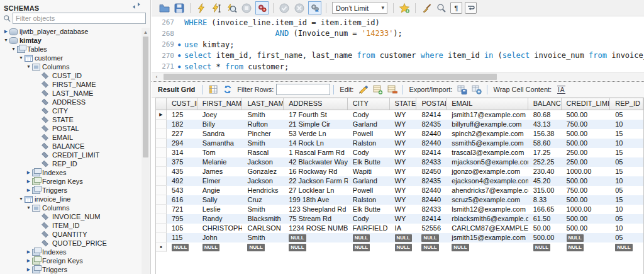  I want to click on grid-cell: 1000.00, so click(586, 171).